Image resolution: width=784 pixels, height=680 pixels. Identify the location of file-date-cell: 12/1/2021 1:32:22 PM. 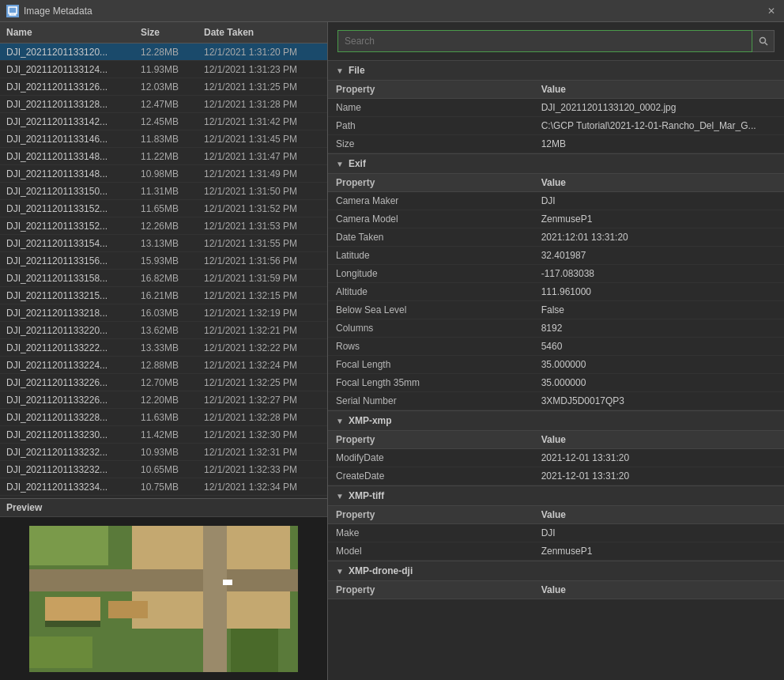
(262, 348).